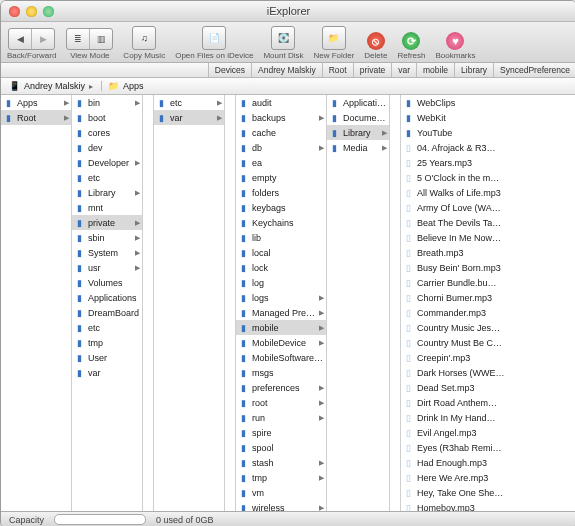 The height and width of the screenshot is (526, 575). I want to click on folder-row: ▮YouTube, so click(488, 132).